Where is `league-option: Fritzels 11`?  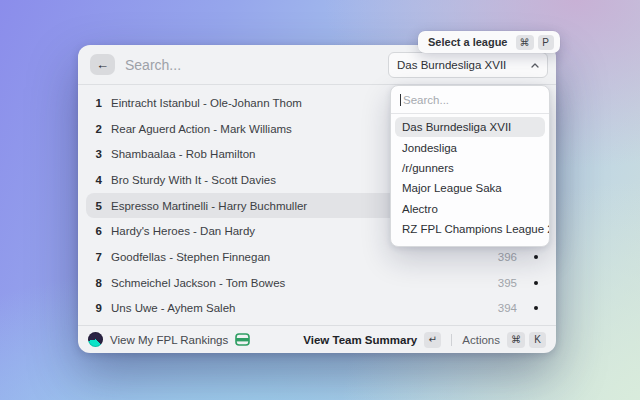 league-option: Fritzels 11 is located at coordinates (470, 243).